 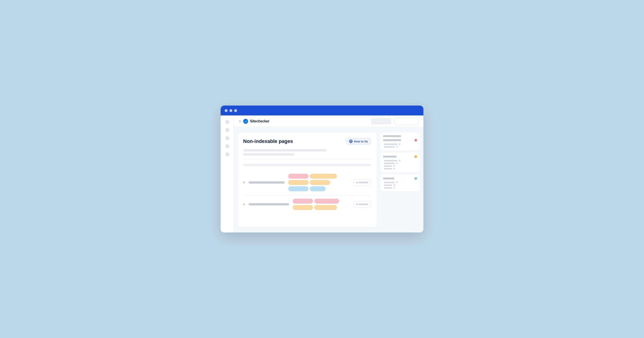 What do you see at coordinates (231, 111) in the screenshot?
I see `traffic-light-minimize` at bounding box center [231, 111].